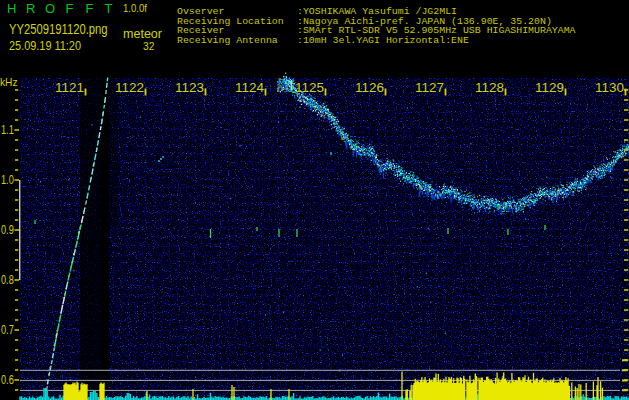 Image resolution: width=629 pixels, height=400 pixels. Describe the element at coordinates (30, 8) in the screenshot. I see `svg-text: R` at that location.